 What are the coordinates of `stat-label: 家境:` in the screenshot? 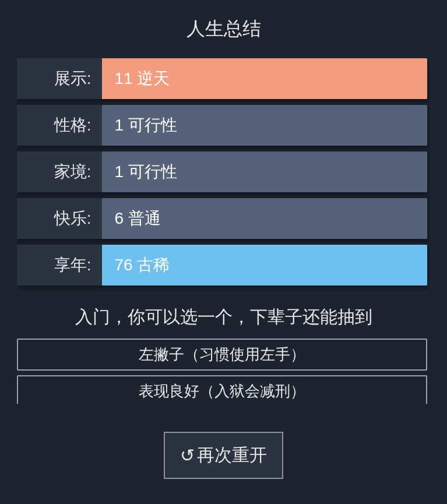 It's located at (59, 172).